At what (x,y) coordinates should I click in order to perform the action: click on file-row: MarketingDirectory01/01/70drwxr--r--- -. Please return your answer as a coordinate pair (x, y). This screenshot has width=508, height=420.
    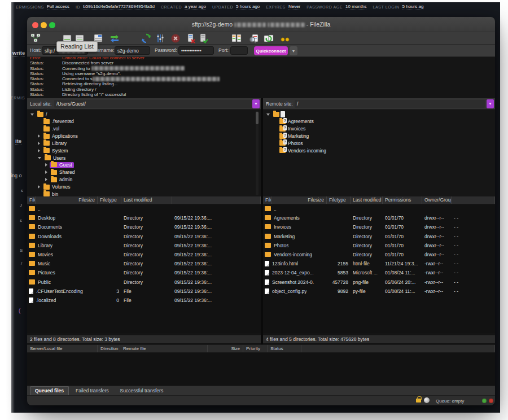
    Looking at the image, I should click on (379, 237).